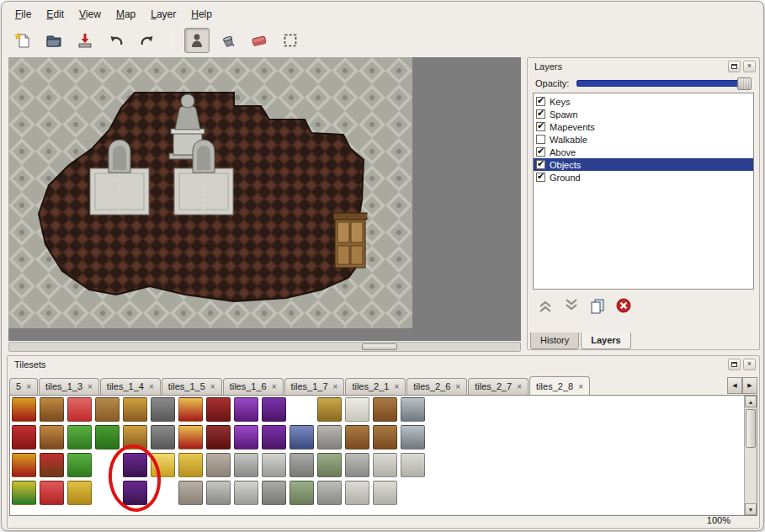  Describe the element at coordinates (315, 386) in the screenshot. I see `tileset-tab: tiles_1_7×` at that location.